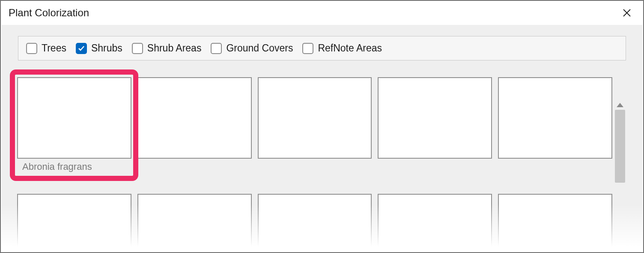 Image resolution: width=644 pixels, height=253 pixels. I want to click on filter-label: Shrub Areas, so click(175, 48).